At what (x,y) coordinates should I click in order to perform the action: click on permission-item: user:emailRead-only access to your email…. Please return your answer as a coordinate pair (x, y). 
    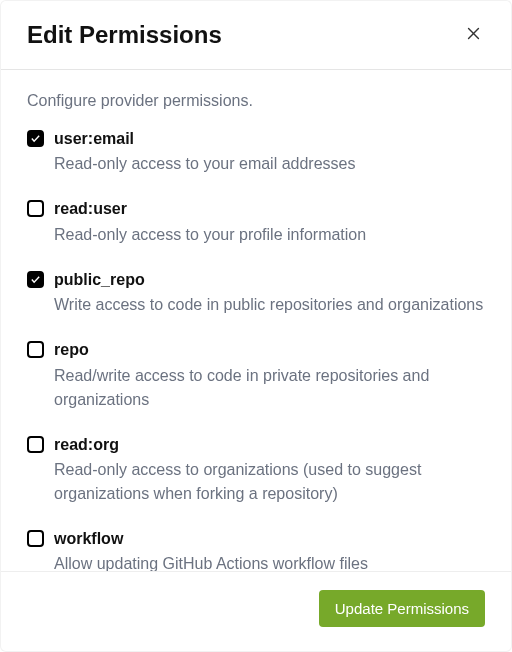
    Looking at the image, I should click on (256, 152).